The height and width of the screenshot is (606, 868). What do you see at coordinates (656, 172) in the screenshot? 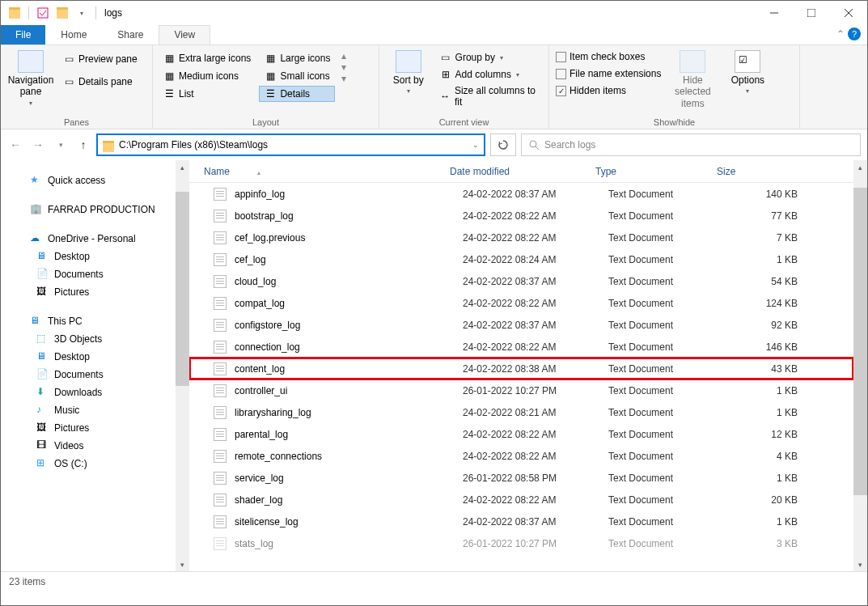
I see `col-type: Type` at bounding box center [656, 172].